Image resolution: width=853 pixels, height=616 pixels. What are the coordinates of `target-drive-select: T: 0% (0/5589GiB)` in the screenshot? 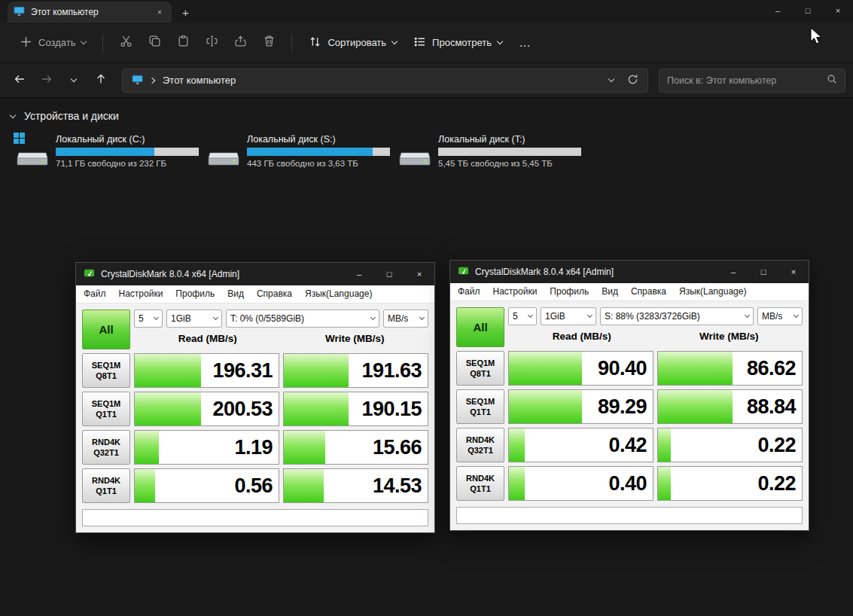 It's located at (303, 319).